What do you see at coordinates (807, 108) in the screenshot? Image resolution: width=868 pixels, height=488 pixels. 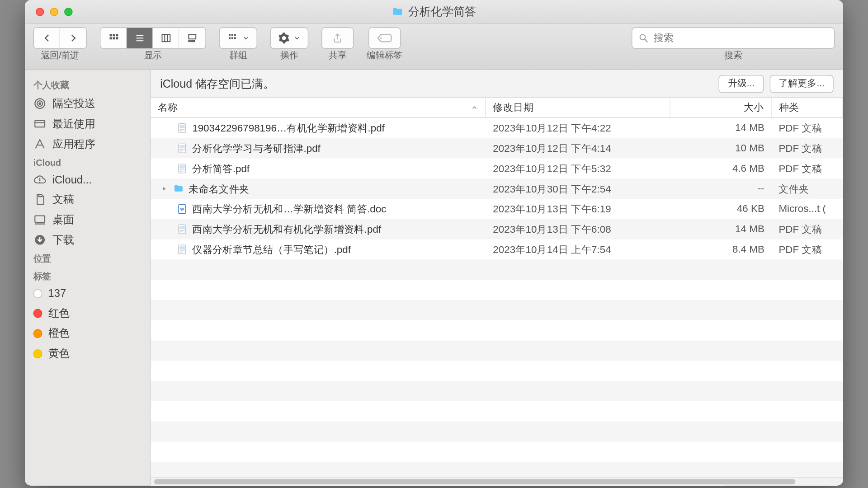 I see `column-kind: 种类` at bounding box center [807, 108].